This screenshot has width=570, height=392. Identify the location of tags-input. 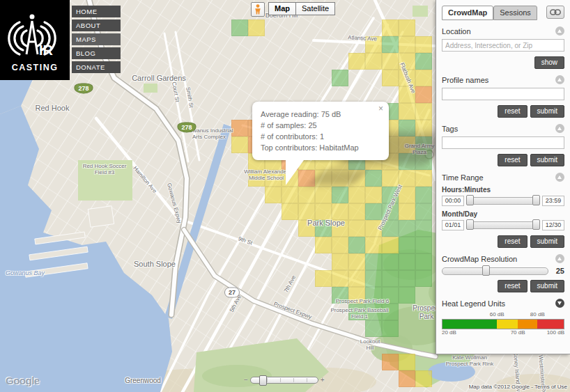
(503, 143).